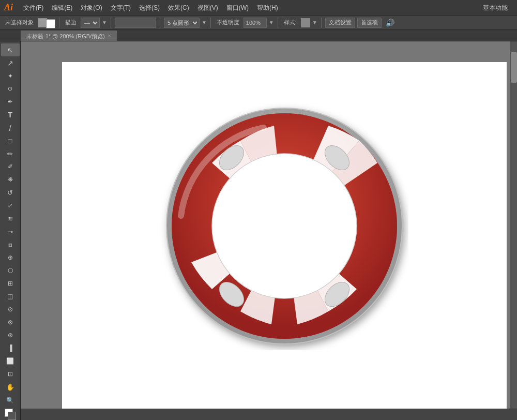  I want to click on menu-select: 选择(S), so click(149, 8).